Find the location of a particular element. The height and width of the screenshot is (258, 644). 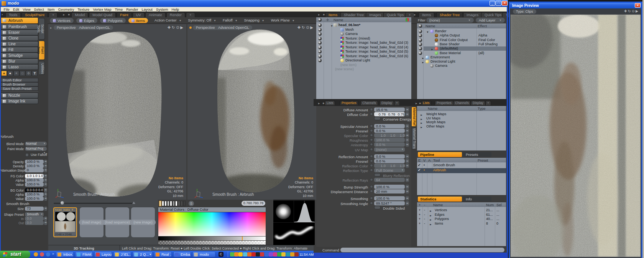

menu-item: Item is located at coordinates (51, 9).